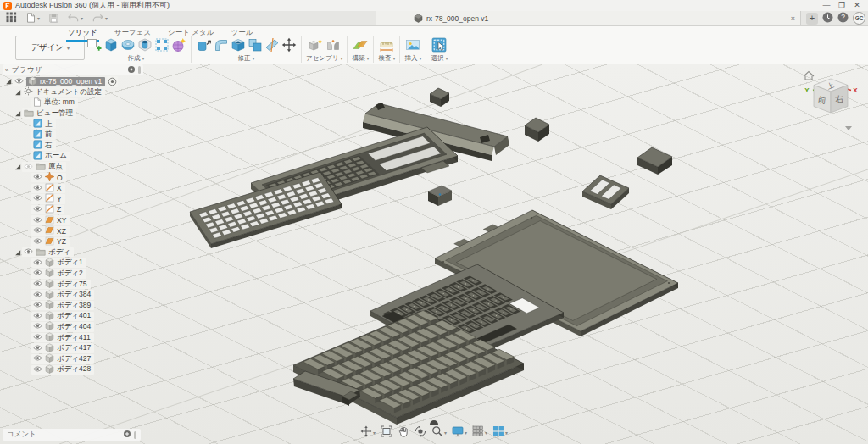  Describe the element at coordinates (110, 46) in the screenshot. I see `extrude-button` at that location.